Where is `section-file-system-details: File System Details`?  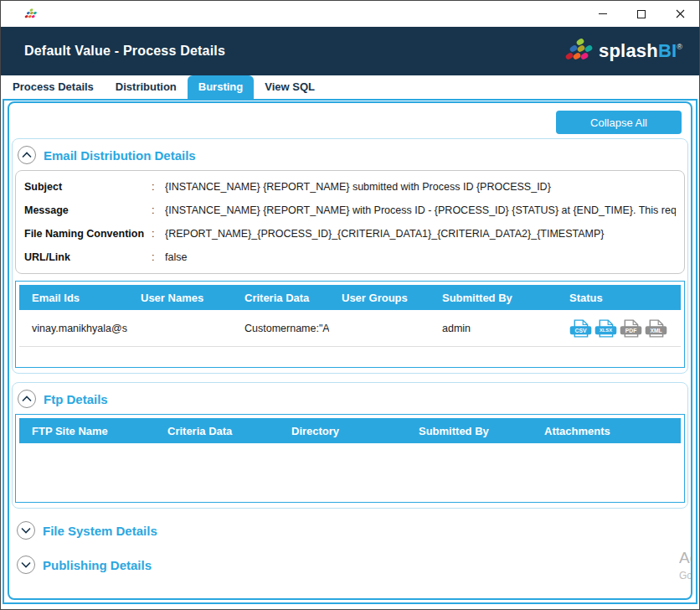 section-file-system-details: File System Details is located at coordinates (350, 530).